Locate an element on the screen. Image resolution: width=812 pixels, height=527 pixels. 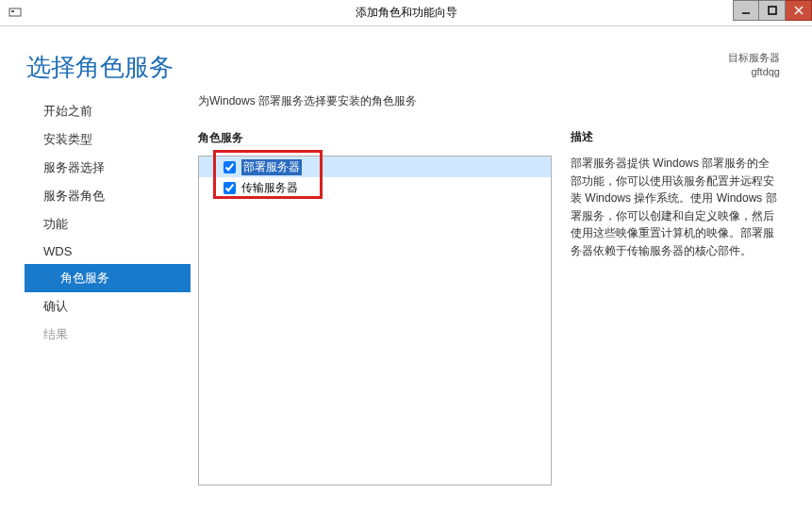
minimize-button is located at coordinates (746, 10).